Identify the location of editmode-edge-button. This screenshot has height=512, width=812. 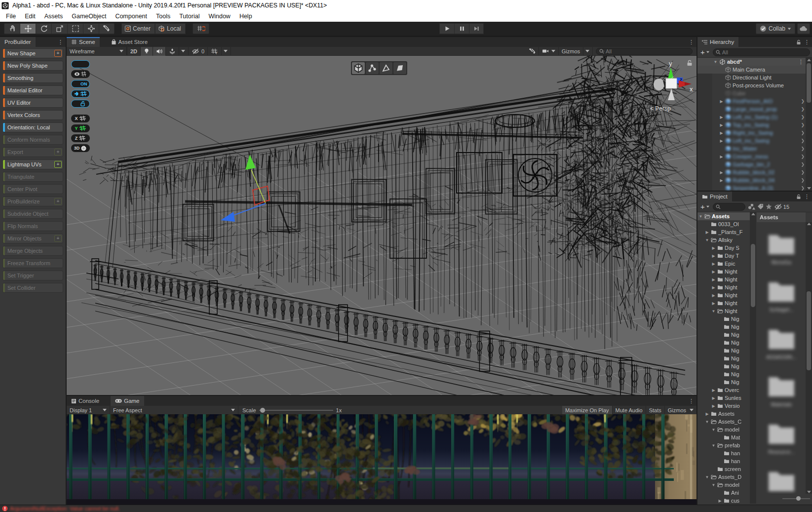
(386, 68).